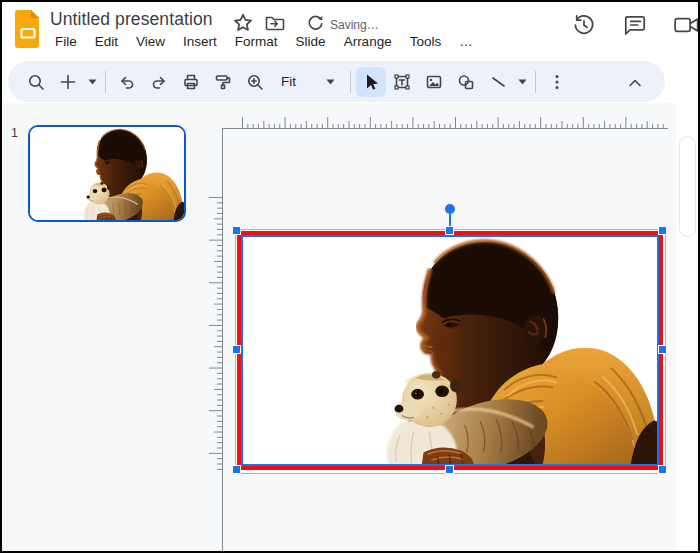 This screenshot has height=553, width=700. What do you see at coordinates (686, 25) in the screenshot?
I see `camera-icon` at bounding box center [686, 25].